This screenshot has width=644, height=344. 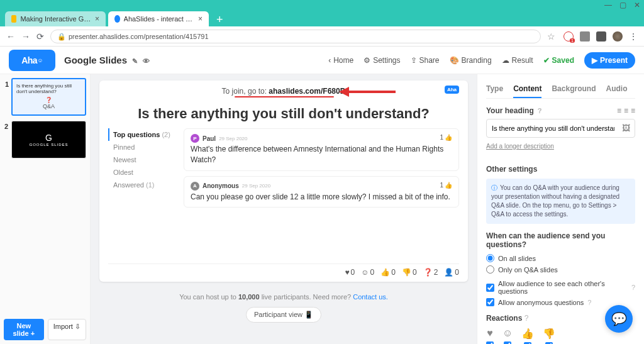 I want to click on import-button: Import ⇩, so click(x=67, y=330).